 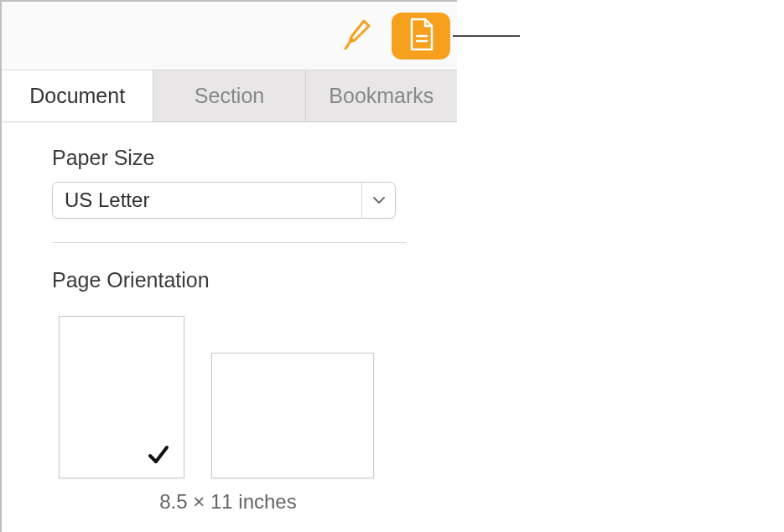 I want to click on paper-size-label: Paper Size, so click(x=230, y=158).